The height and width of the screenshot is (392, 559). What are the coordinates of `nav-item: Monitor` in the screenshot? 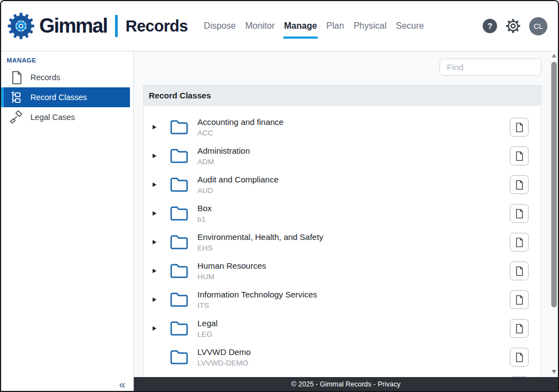 It's located at (260, 26).